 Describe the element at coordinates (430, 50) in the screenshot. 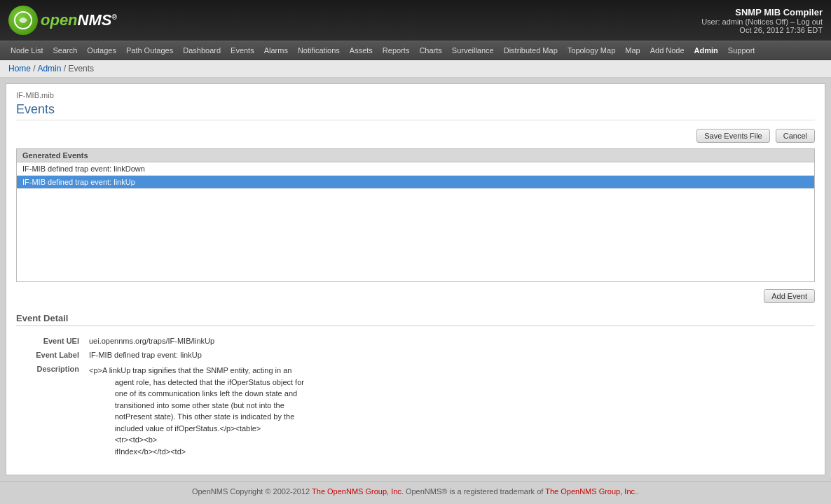

I see `nav-charts: Charts` at that location.